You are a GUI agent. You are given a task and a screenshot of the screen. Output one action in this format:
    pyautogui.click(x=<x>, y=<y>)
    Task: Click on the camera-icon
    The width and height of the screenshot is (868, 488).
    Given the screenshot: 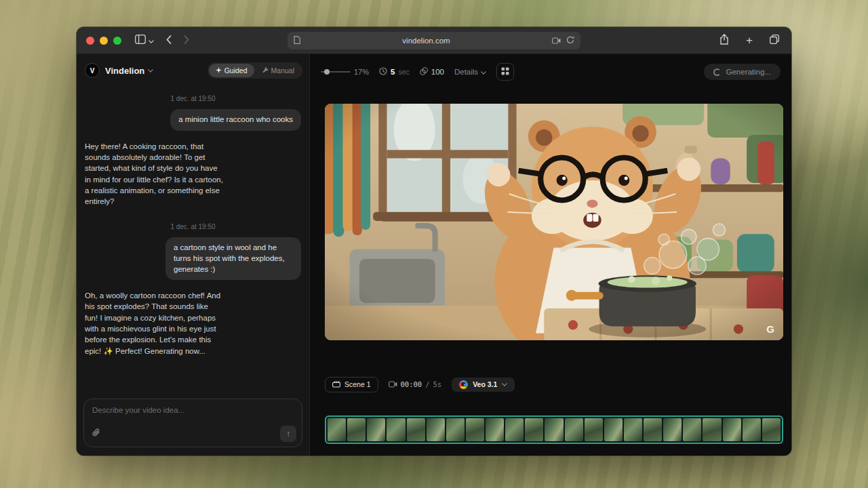 What is the action you would take?
    pyautogui.click(x=393, y=384)
    